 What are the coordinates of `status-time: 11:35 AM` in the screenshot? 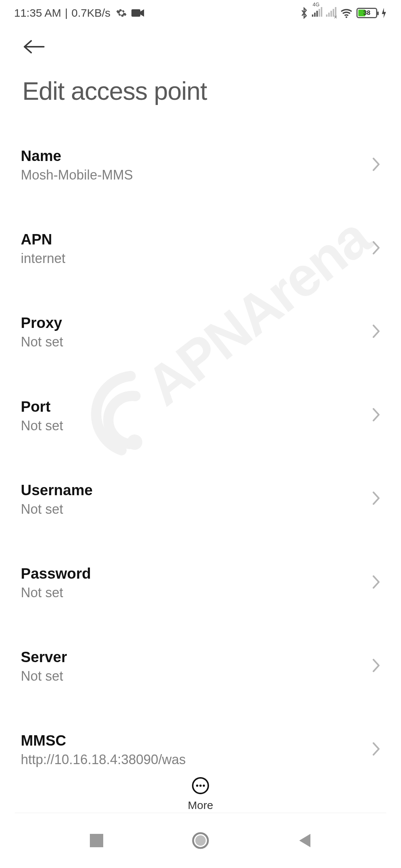 It's located at (38, 13).